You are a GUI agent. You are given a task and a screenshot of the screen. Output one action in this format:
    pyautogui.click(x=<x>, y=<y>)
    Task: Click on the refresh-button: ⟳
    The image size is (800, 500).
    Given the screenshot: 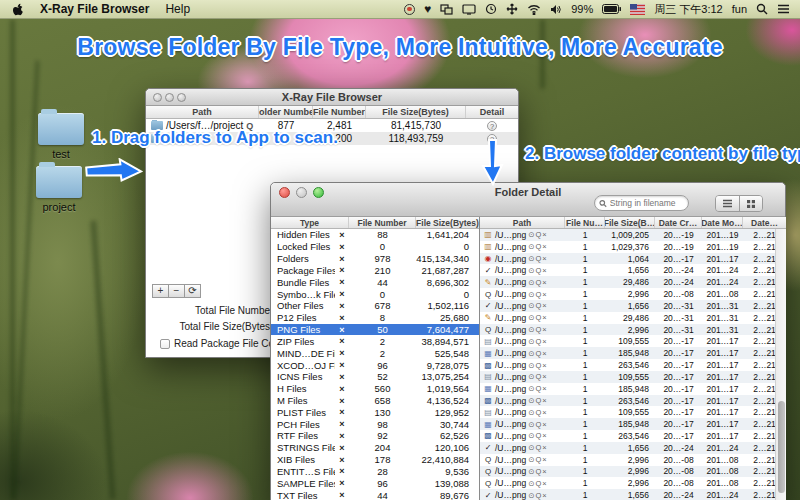 What is the action you would take?
    pyautogui.click(x=192, y=291)
    